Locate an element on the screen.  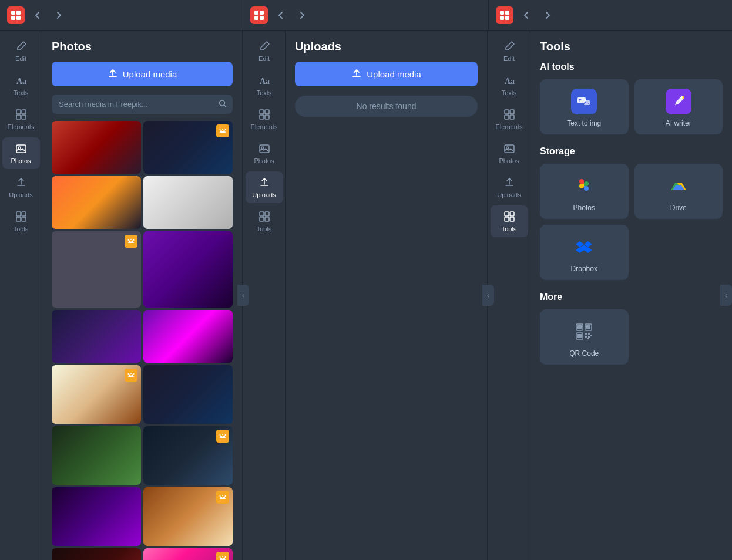
upload-media-button-2: Upload media is located at coordinates (387, 74).